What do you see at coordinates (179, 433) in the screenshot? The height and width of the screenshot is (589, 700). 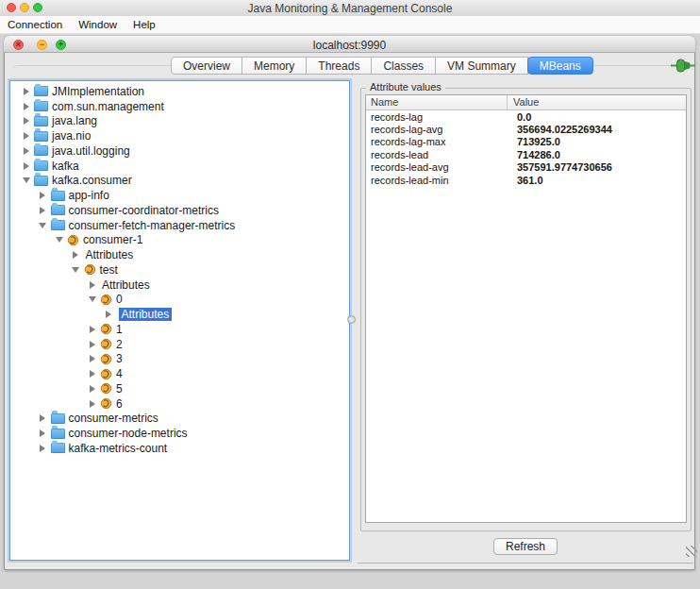 I see `tree-item-consumer-node-metrics: consumer-node-metrics` at bounding box center [179, 433].